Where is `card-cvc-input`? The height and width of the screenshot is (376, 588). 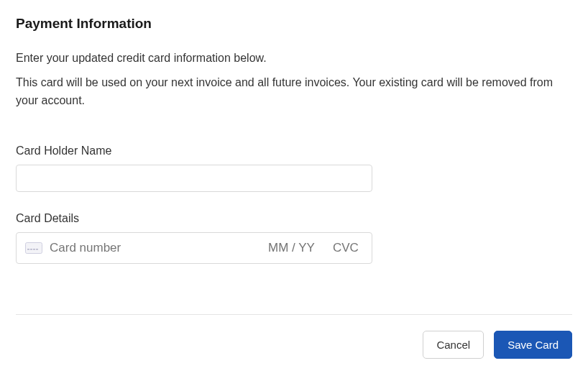 card-cvc-input is located at coordinates (348, 248).